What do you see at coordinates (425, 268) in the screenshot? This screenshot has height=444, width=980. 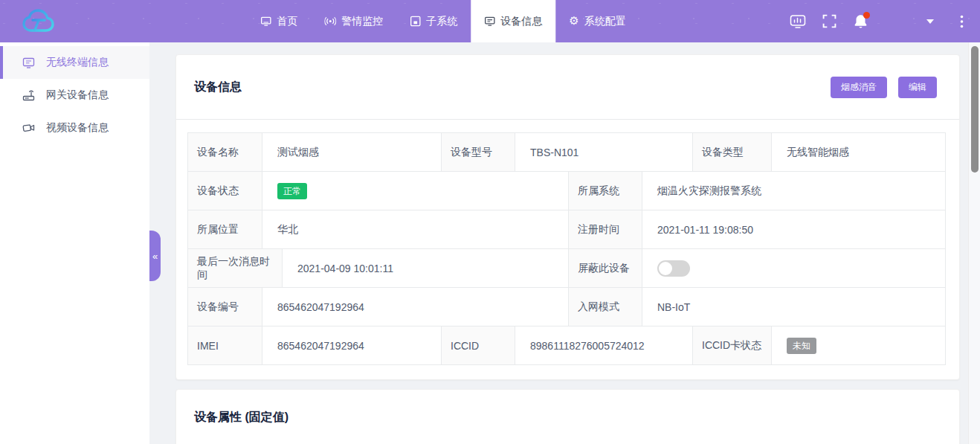 I see `field-value-last-message: 2021-04-09 10:01:11` at bounding box center [425, 268].